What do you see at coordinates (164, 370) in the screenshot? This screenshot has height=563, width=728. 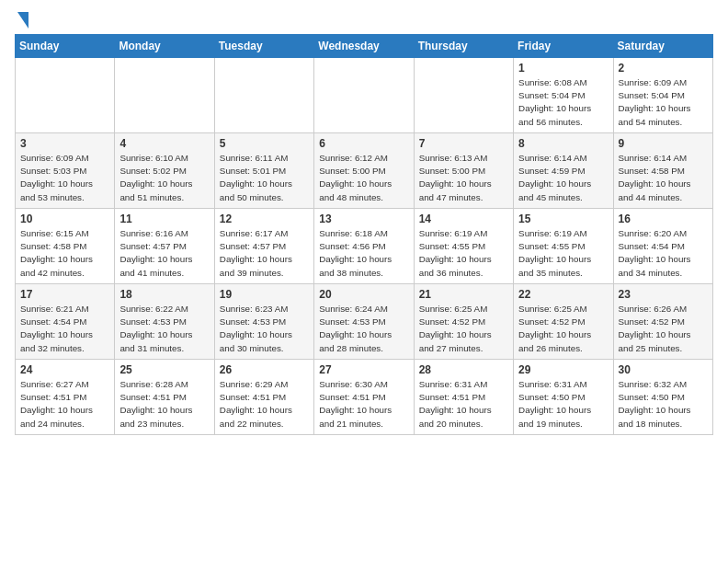 I see `day-number: 25` at bounding box center [164, 370].